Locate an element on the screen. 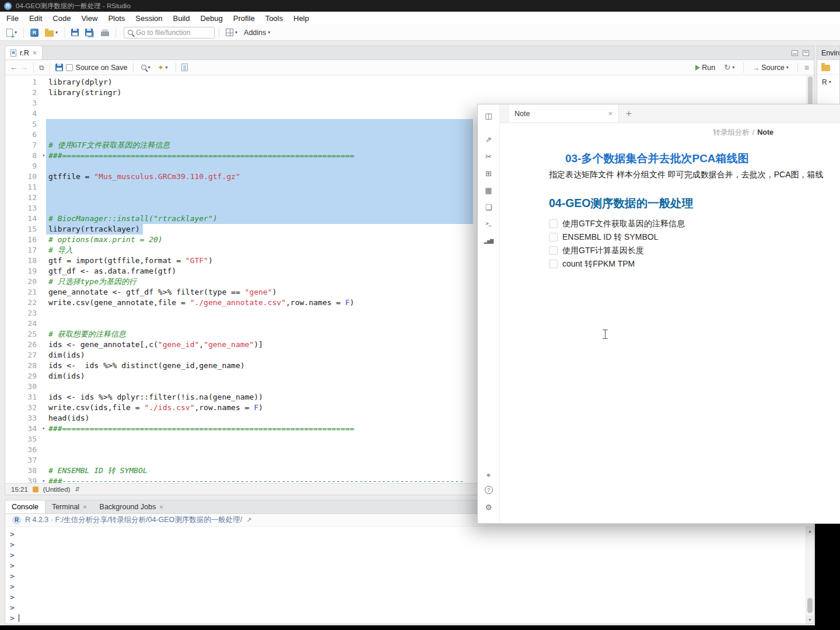 This screenshot has width=840, height=630. line-number: 9 is located at coordinates (21, 166).